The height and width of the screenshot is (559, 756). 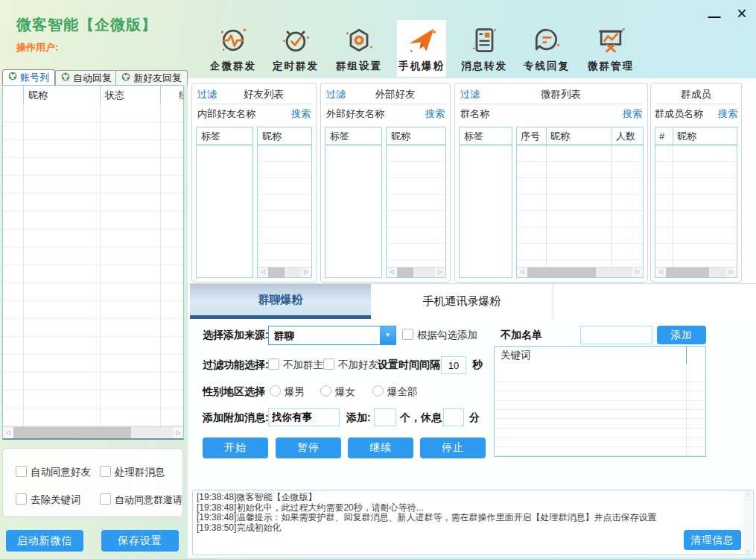 I want to click on add-count-input, so click(x=385, y=417).